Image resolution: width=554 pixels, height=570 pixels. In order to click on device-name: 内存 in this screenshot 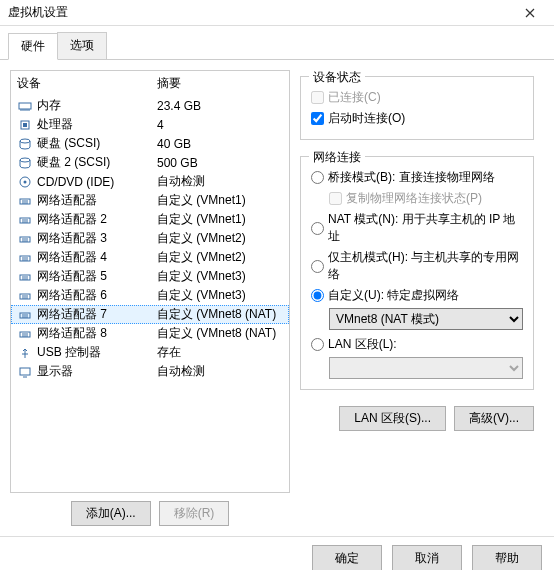, I will do `click(49, 106)`.